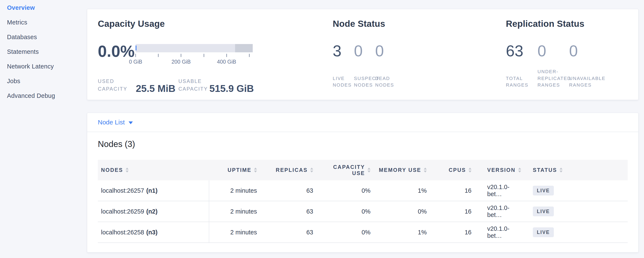 This screenshot has width=644, height=258. I want to click on unavailable-ranges-value: 0, so click(585, 51).